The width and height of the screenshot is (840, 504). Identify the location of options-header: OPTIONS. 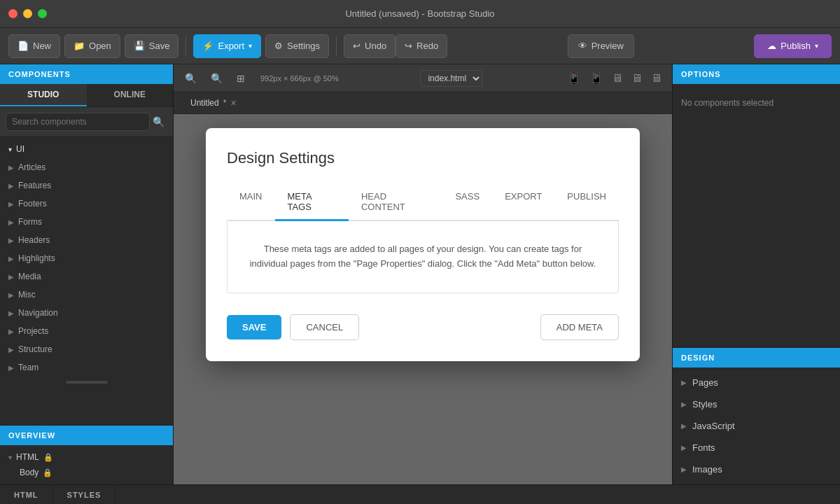
(756, 74).